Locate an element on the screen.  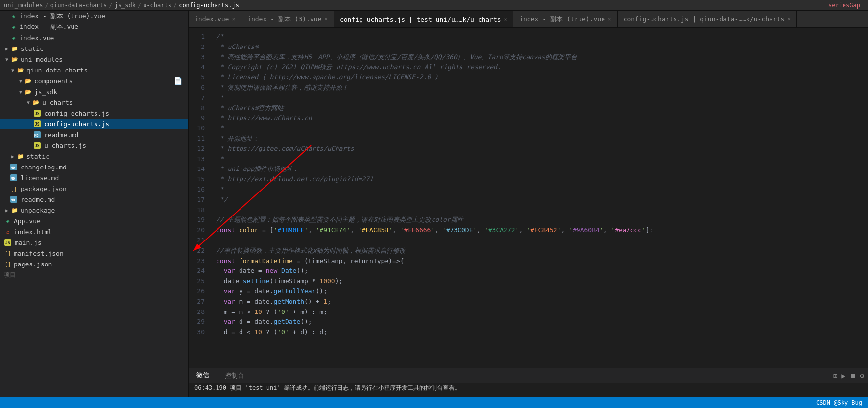
sidebar-item-unpackage: ▶ 📁 unpackage is located at coordinates (94, 210).